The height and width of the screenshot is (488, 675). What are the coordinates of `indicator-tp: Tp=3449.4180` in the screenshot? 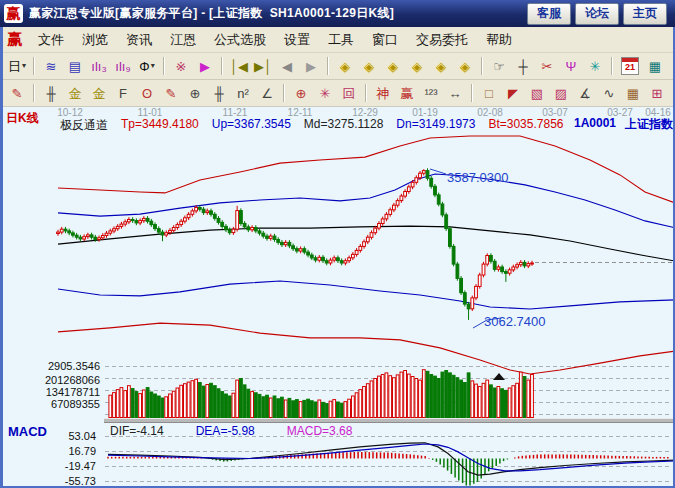 It's located at (160, 126).